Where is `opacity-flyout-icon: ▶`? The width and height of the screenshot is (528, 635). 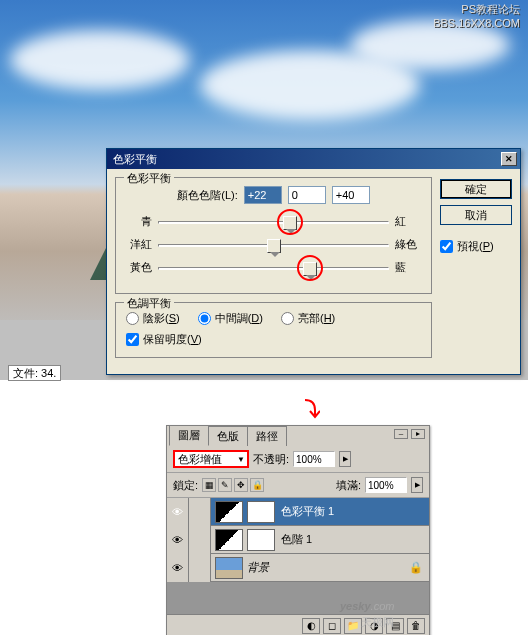 opacity-flyout-icon: ▶ is located at coordinates (345, 459).